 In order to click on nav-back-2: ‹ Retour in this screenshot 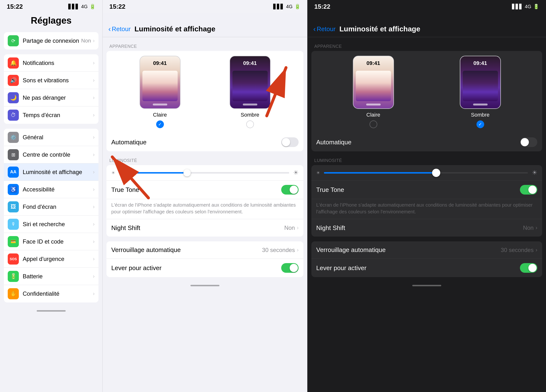, I will do `click(119, 29)`.